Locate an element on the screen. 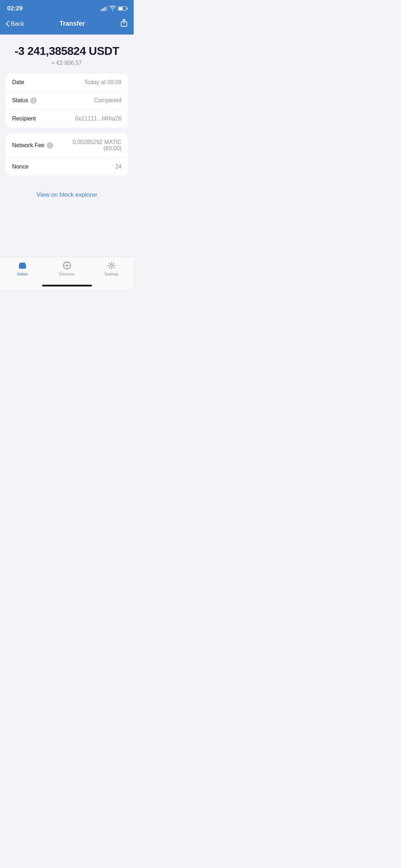 This screenshot has height=868, width=401. share-button is located at coordinates (124, 24).